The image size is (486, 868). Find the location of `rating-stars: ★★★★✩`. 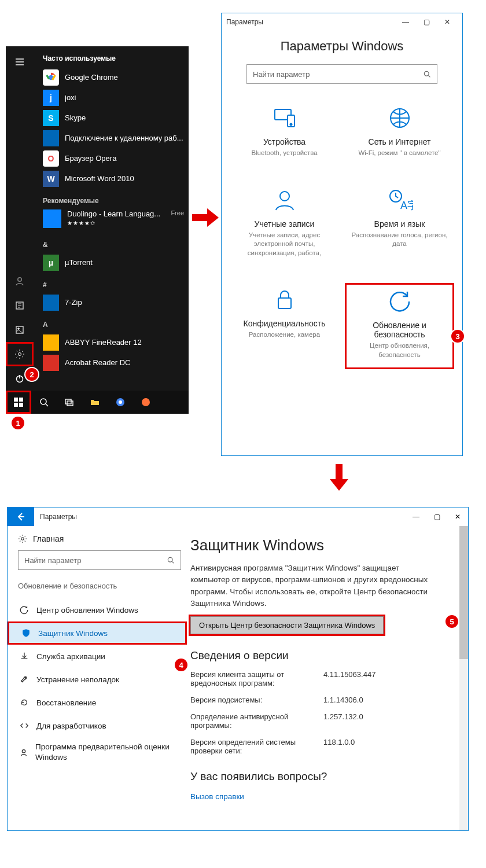

rating-stars: ★★★★✩ is located at coordinates (81, 223).